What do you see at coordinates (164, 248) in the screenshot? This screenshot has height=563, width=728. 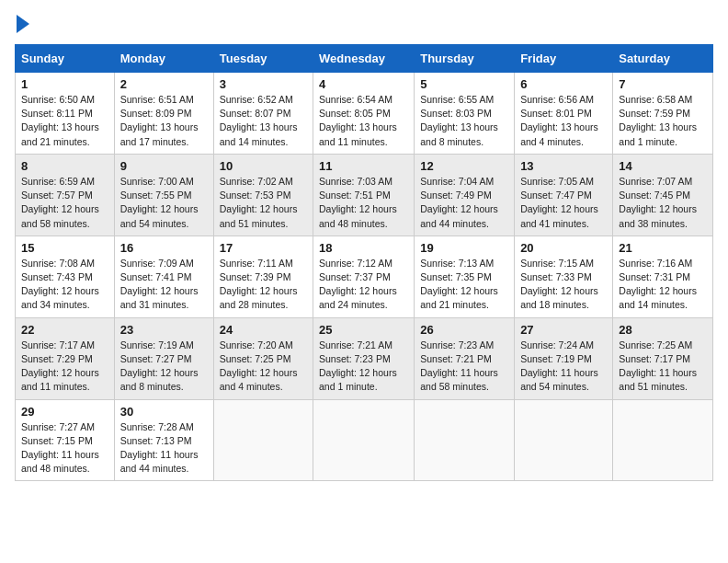 I see `day-number: 16` at bounding box center [164, 248].